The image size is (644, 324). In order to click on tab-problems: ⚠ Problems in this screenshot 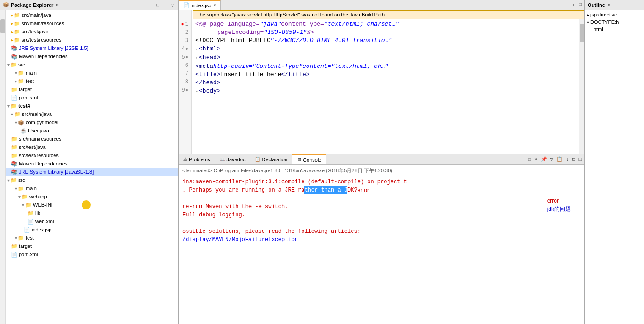, I will do `click(197, 159)`.